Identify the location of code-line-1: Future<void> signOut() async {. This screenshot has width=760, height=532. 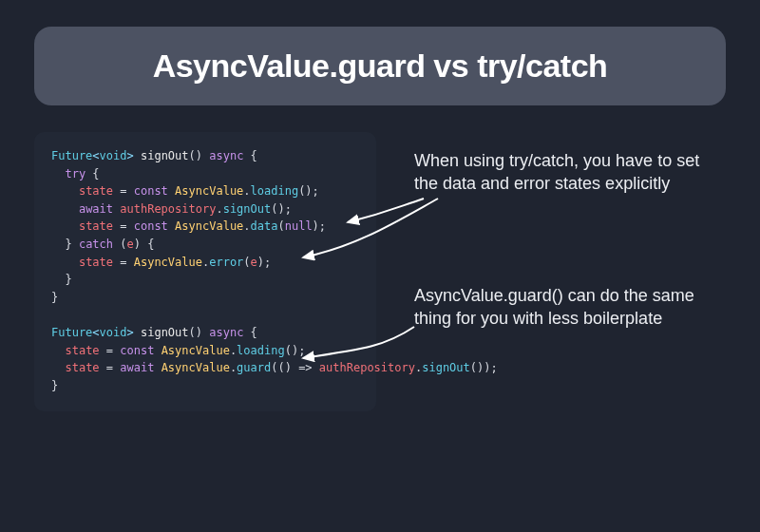
(154, 156).